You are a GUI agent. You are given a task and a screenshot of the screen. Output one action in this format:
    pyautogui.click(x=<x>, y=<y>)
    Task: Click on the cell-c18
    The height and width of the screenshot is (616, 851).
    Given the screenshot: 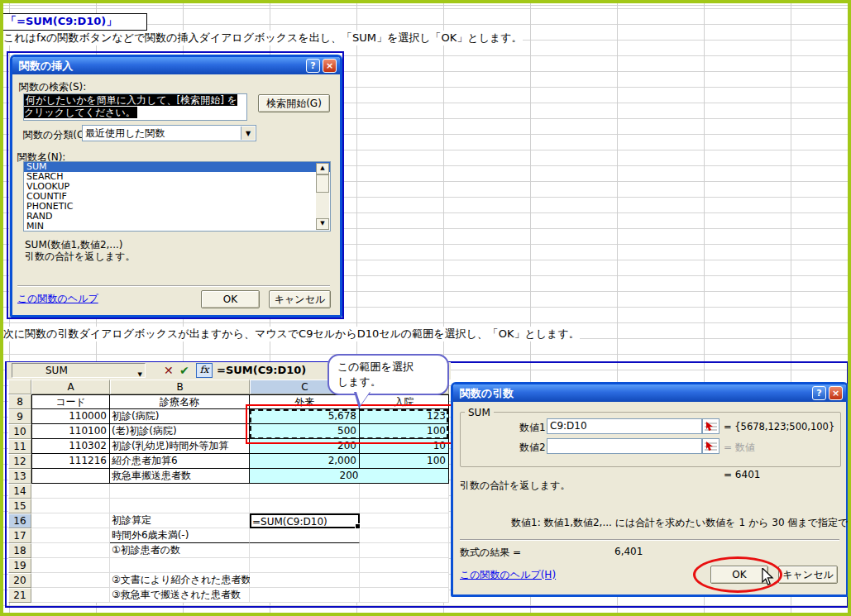 What is the action you would take?
    pyautogui.click(x=304, y=551)
    